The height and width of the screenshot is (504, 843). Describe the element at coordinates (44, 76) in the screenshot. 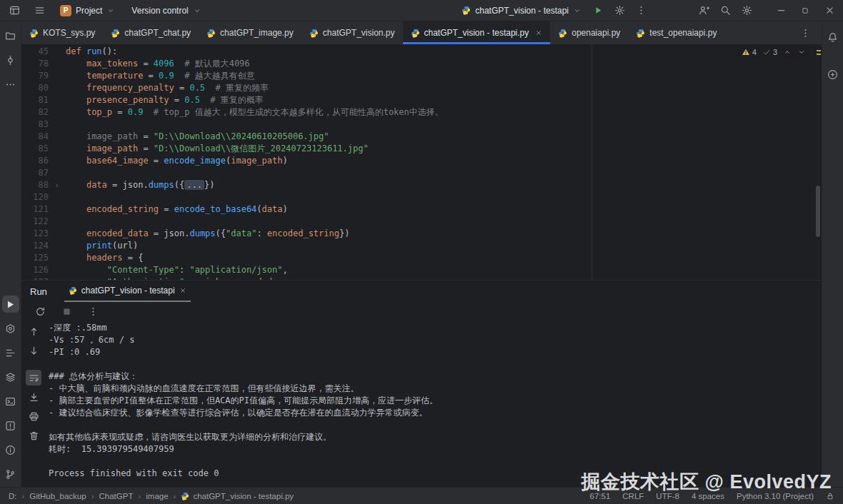

I see `line-number: 79` at that location.